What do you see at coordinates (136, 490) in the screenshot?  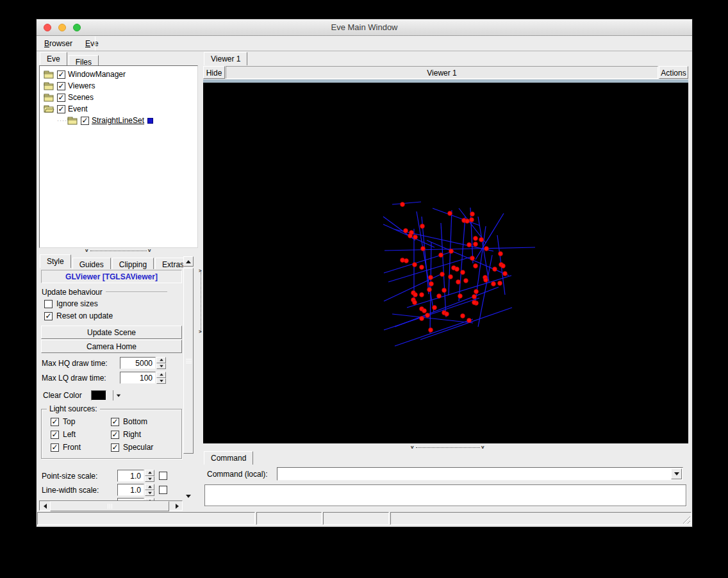 I see `spin-value: 1.0` at bounding box center [136, 490].